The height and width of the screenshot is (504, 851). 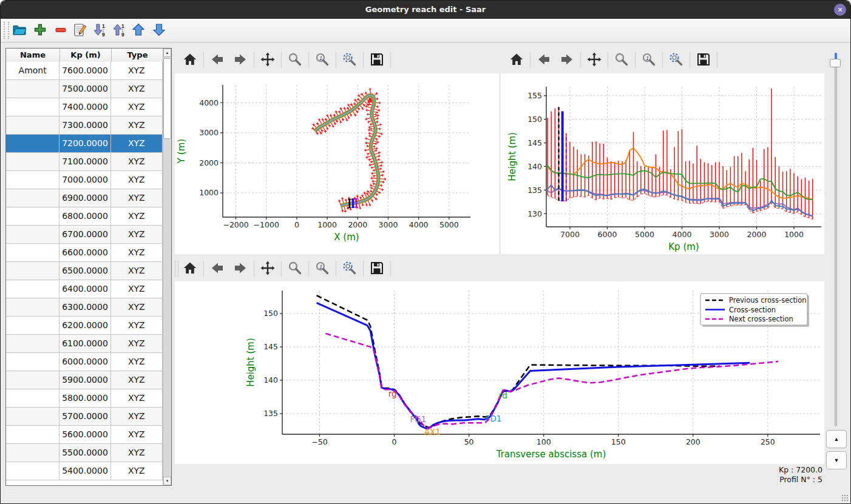 I want to click on table-cell: 5700.0000, so click(x=85, y=416).